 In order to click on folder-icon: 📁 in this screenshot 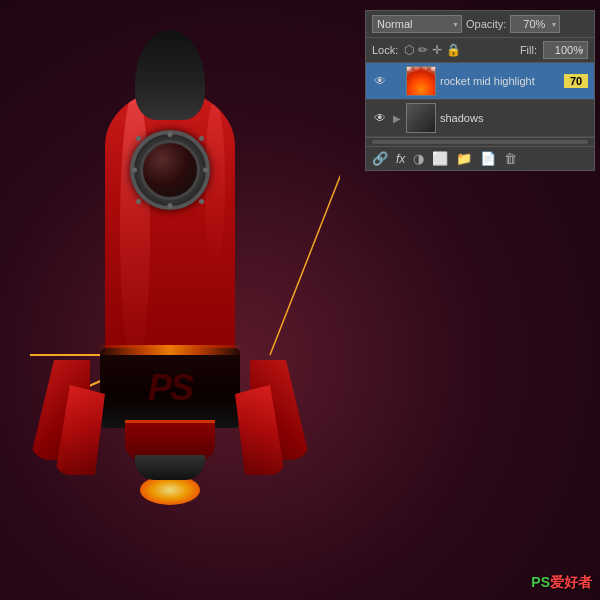, I will do `click(464, 158)`.